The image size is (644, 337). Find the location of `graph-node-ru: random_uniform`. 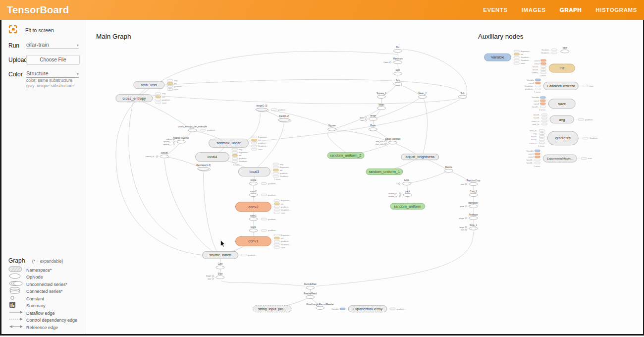

graph-node-ru: random_uniform is located at coordinates (408, 206).